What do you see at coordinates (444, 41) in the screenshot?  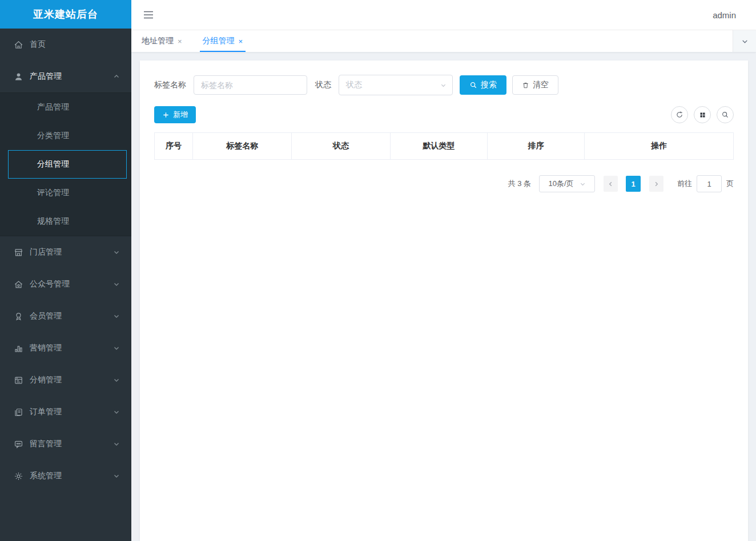 I see `tab-bar: 地址管理×分组管理×` at bounding box center [444, 41].